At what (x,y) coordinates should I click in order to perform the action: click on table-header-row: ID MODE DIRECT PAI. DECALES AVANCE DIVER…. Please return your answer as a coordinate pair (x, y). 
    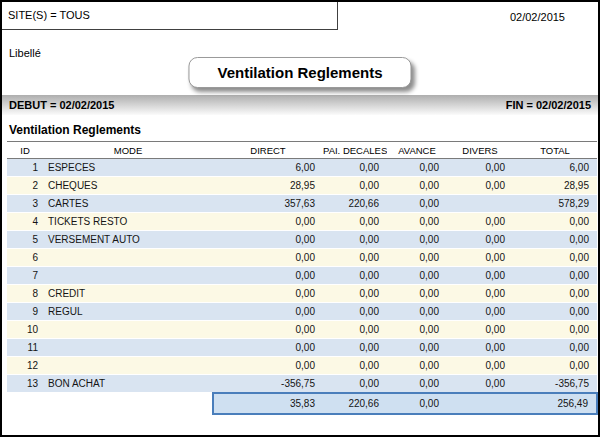
    Looking at the image, I should click on (302, 150).